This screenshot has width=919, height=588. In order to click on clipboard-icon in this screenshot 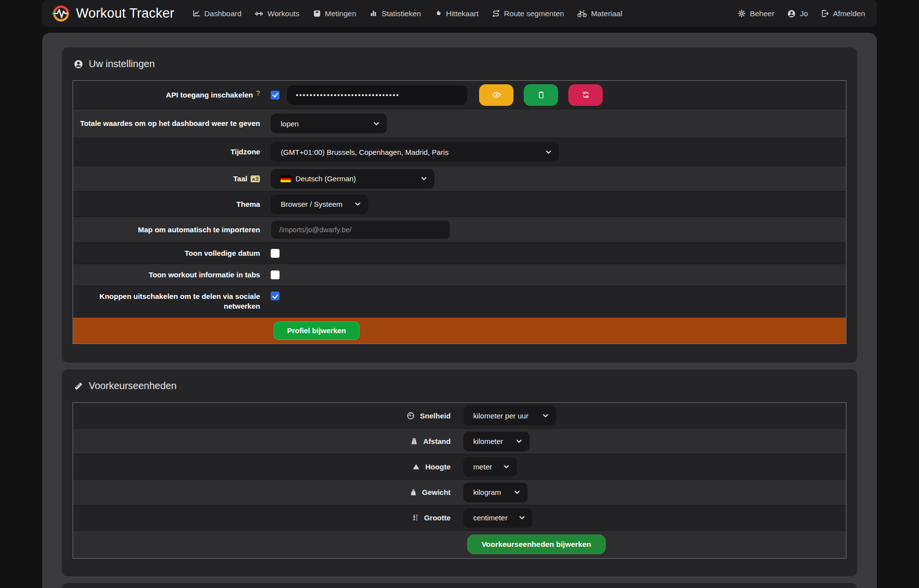, I will do `click(541, 95)`.